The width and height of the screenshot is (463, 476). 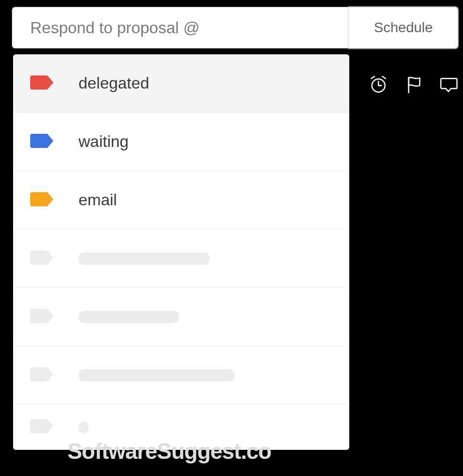 I want to click on tag-label: waiting, so click(x=104, y=142).